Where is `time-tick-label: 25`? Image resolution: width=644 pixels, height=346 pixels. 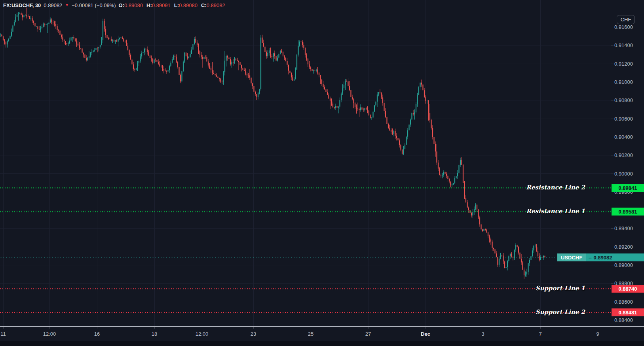 time-tick-label: 25 is located at coordinates (311, 334).